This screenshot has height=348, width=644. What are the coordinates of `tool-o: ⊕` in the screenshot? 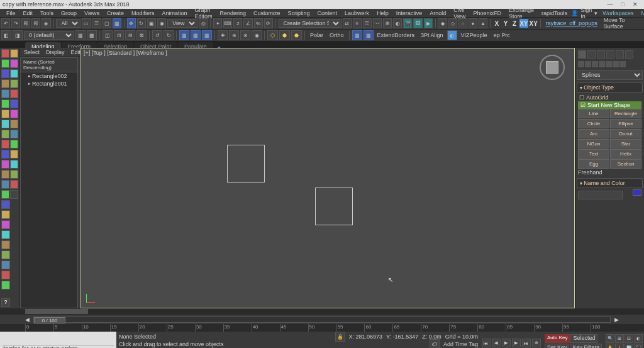 It's located at (234, 35).